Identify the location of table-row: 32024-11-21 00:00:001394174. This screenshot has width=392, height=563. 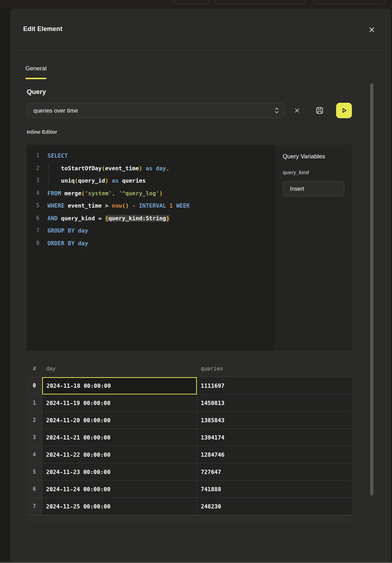
(189, 438).